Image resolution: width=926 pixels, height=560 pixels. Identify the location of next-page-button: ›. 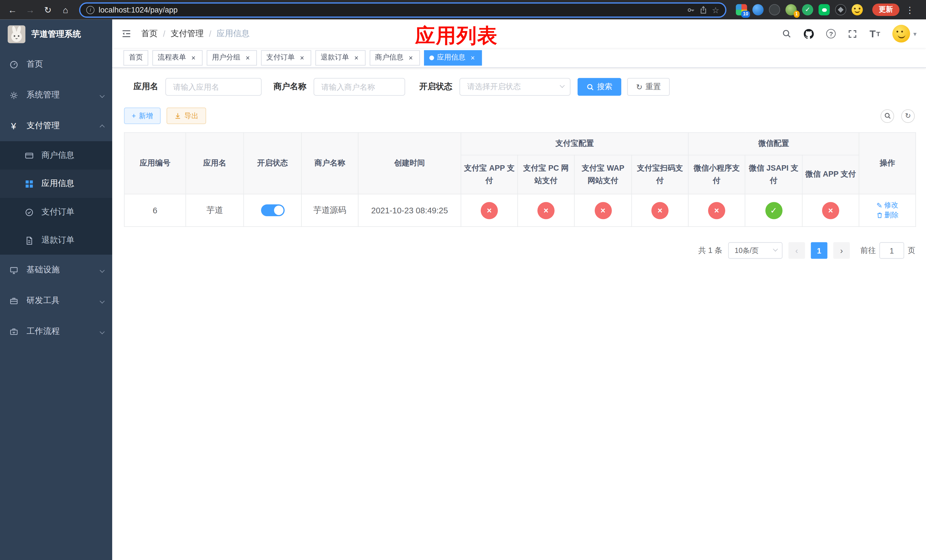
(841, 250).